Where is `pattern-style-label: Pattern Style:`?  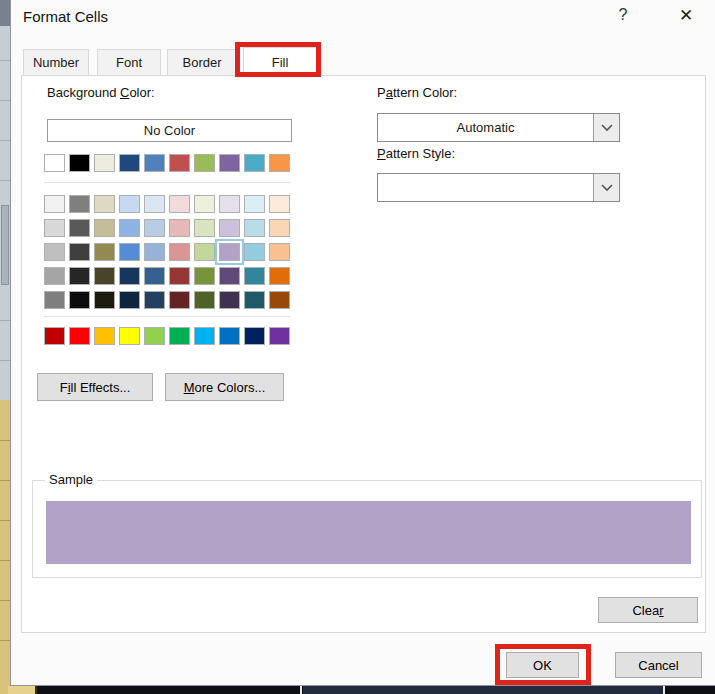
pattern-style-label: Pattern Style: is located at coordinates (416, 154).